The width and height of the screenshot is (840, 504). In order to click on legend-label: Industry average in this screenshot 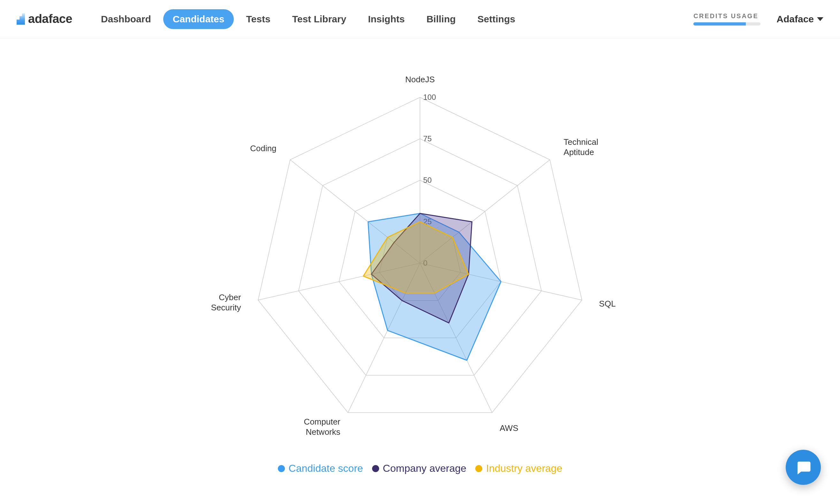, I will do `click(524, 469)`.